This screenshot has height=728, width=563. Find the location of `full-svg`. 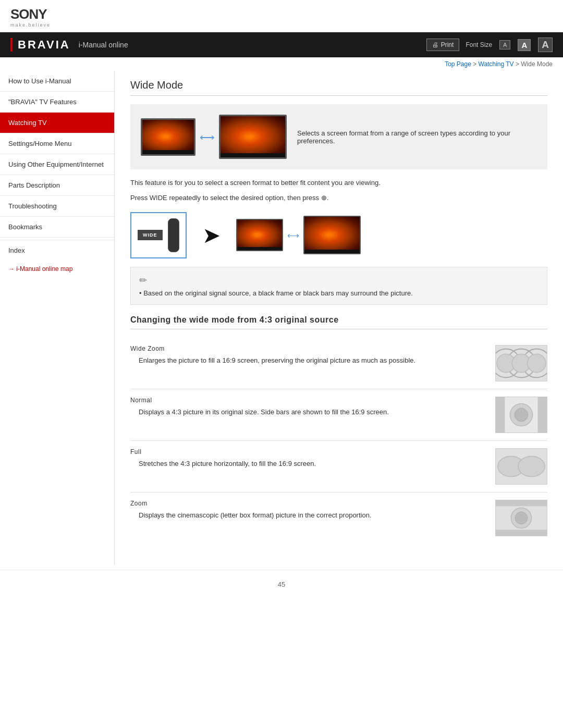

full-svg is located at coordinates (521, 466).